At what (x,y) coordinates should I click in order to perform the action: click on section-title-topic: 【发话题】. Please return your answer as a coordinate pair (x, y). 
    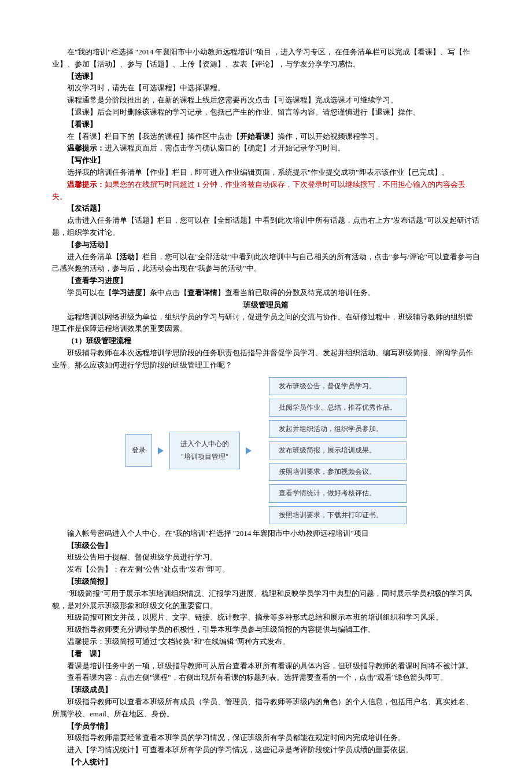
    Looking at the image, I should click on (266, 208).